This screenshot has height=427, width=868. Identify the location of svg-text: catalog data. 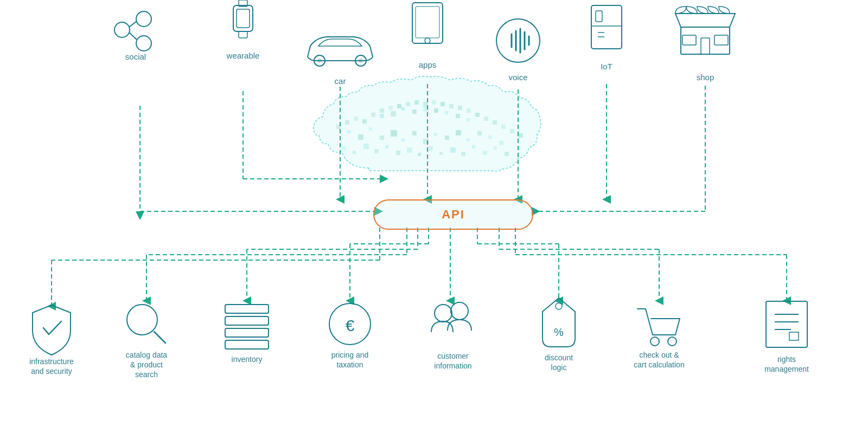
(146, 355).